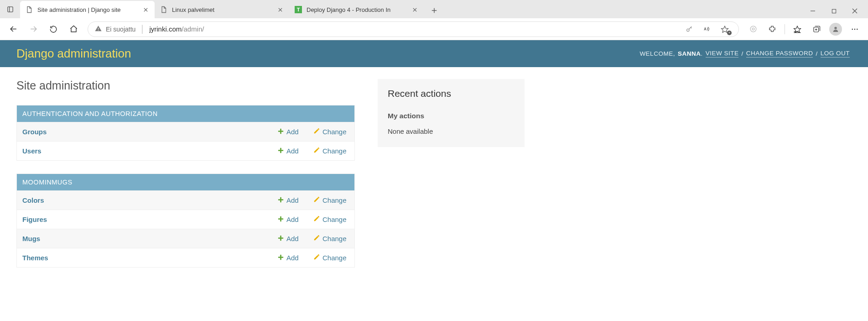 The image size is (868, 321). What do you see at coordinates (434, 11) in the screenshot?
I see `new-tab-button` at bounding box center [434, 11].